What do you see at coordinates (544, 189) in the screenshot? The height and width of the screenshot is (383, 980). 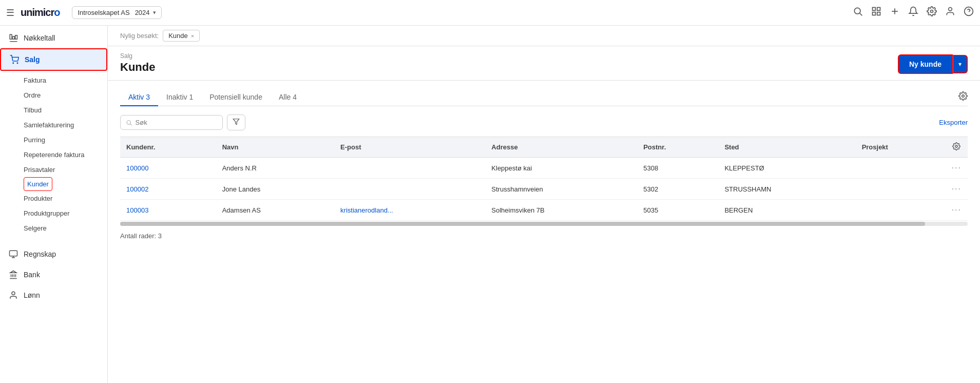 I see `table-row: 100002 Jone Landes Strusshamnveien 5302 …` at bounding box center [544, 189].